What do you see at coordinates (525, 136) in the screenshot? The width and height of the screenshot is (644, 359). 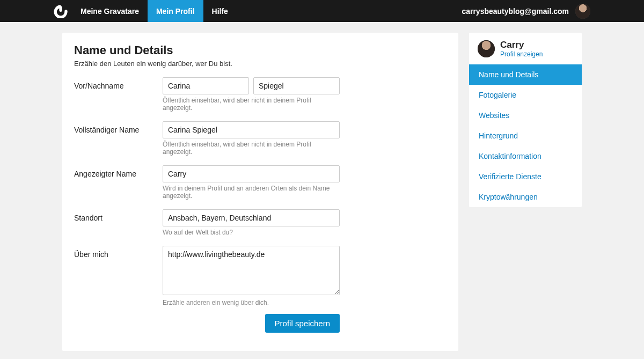 I see `sidebar-item-hintergrund: Hintergrund` at bounding box center [525, 136].